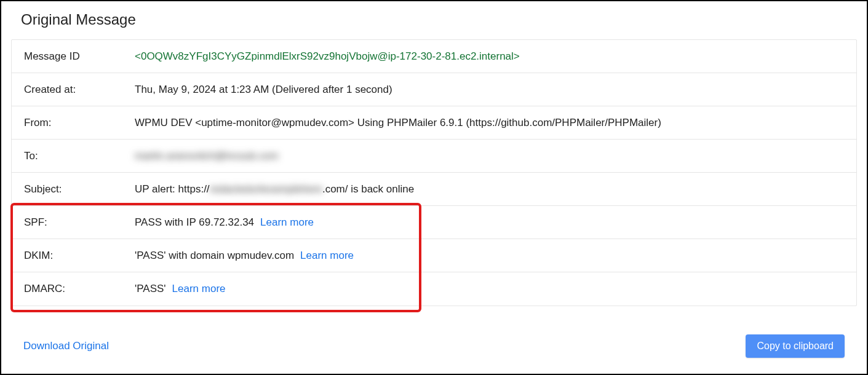 The height and width of the screenshot is (375, 868). What do you see at coordinates (439, 20) in the screenshot?
I see `page-title: Original Message` at bounding box center [439, 20].